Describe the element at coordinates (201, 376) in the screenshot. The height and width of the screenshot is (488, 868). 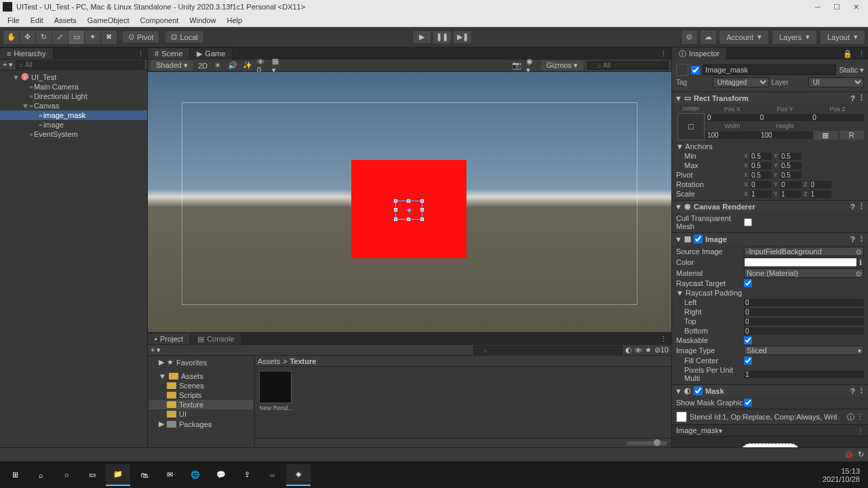
I see `assets-node: ▼ Assets` at that location.